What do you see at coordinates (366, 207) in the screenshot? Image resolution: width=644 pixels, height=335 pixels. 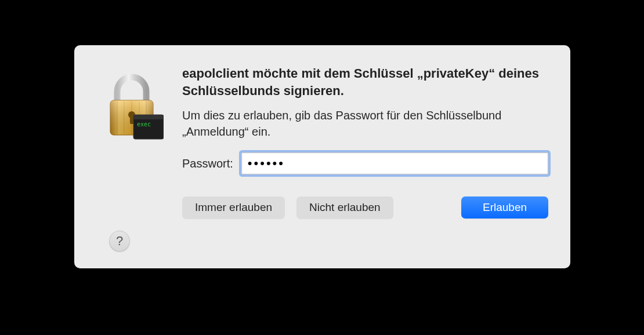 I see `button-row: Immer erlauben Nicht erlauben Erlauben` at bounding box center [366, 207].